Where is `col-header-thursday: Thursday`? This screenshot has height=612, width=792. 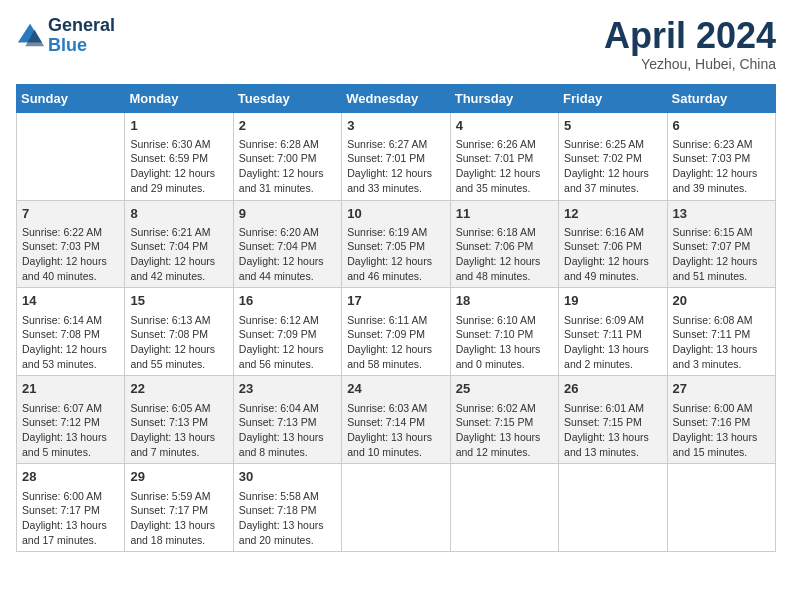 col-header-thursday: Thursday is located at coordinates (504, 98).